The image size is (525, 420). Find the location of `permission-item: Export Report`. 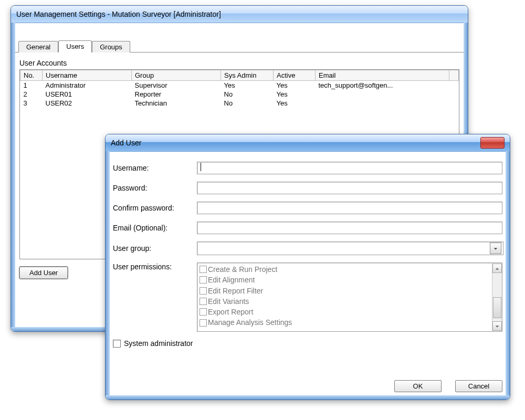

permission-item: Export Report is located at coordinates (345, 312).